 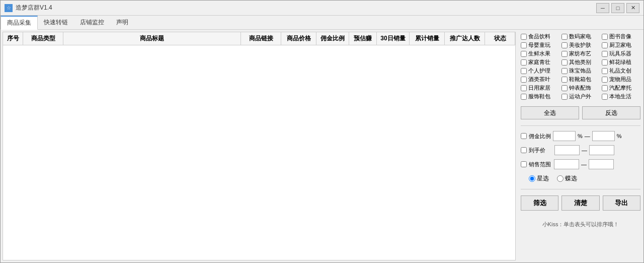 I want to click on cb-pet-supplies: 宠物用品, so click(x=621, y=80).